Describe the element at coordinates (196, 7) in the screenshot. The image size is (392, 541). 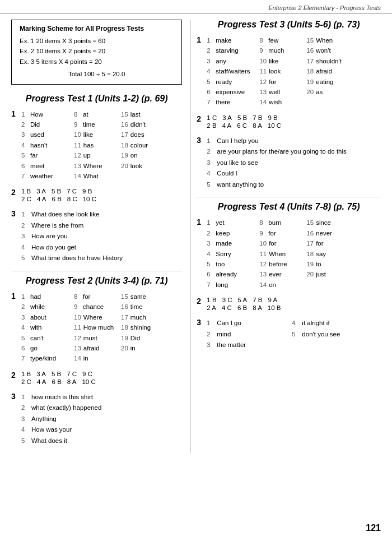
I see `page-header: Enterprise 2 Elementary - Progress Tests` at that location.